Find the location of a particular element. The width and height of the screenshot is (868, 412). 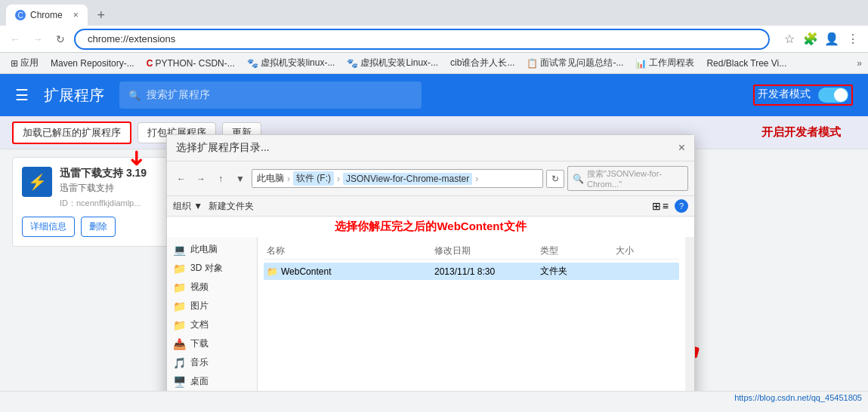

col-name: 名称 is located at coordinates (351, 251).